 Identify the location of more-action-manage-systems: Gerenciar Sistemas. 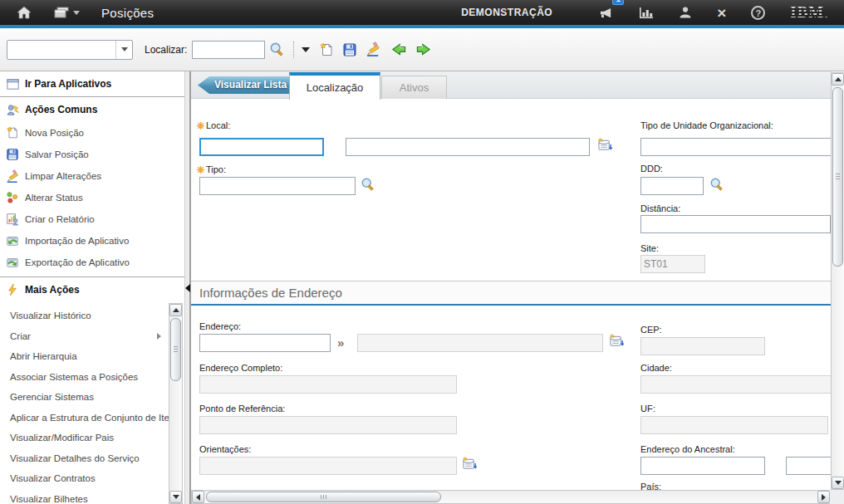
(84, 397).